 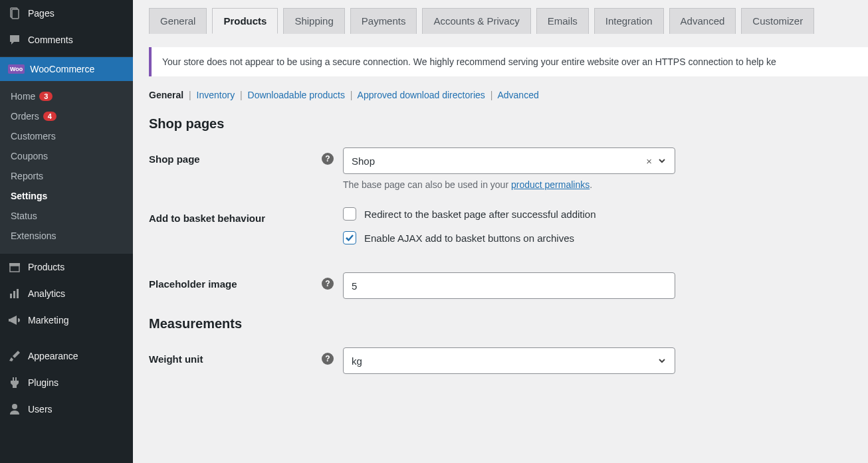 I want to click on sidebar-label: Users, so click(x=40, y=409).